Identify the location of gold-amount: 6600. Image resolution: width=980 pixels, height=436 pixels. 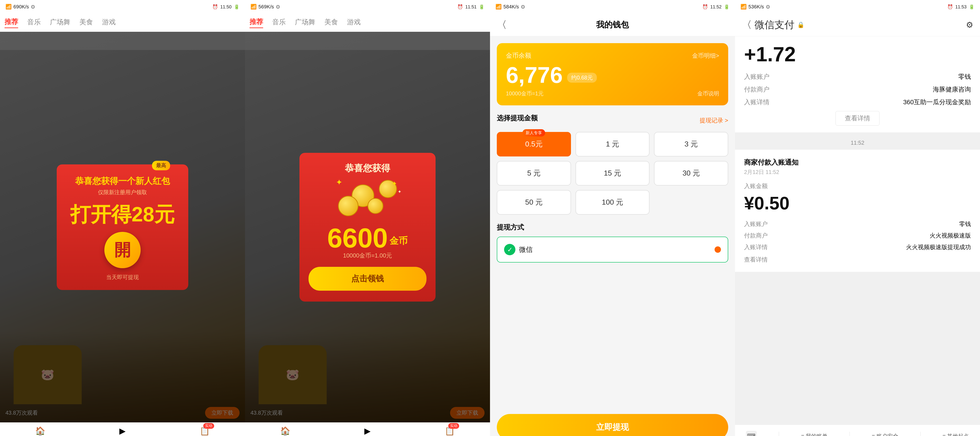
(358, 238).